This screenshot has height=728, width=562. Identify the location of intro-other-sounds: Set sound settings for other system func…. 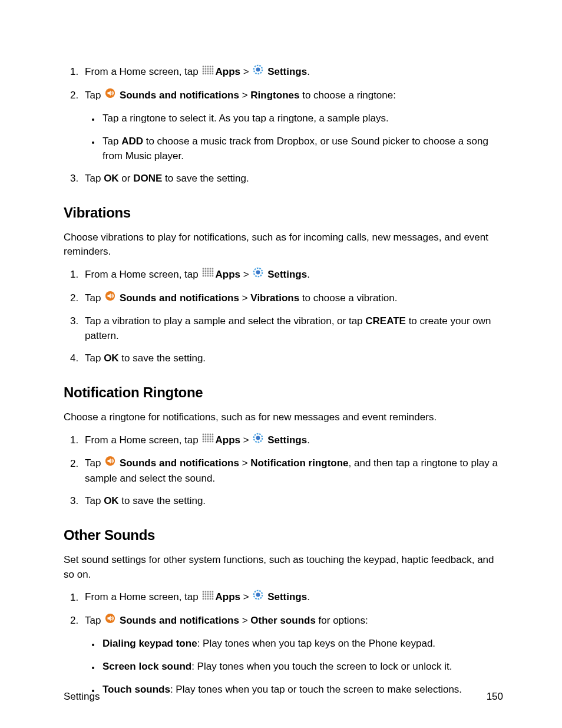
(283, 567).